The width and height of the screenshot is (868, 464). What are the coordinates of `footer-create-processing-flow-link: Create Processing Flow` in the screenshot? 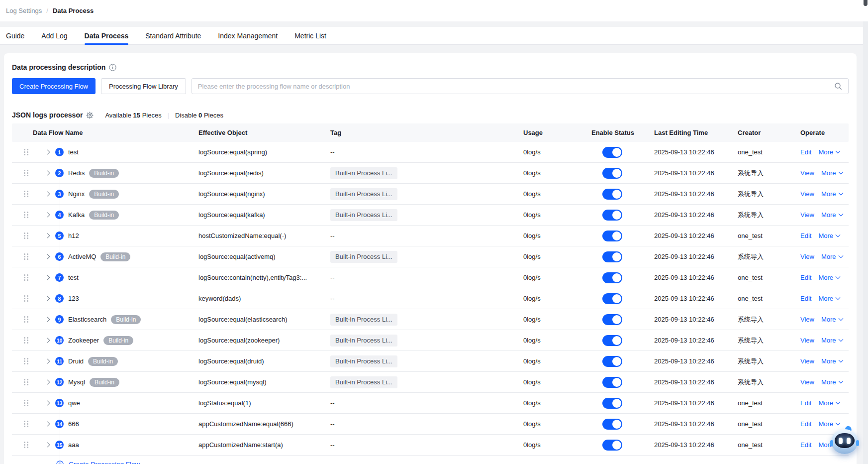 It's located at (430, 460).